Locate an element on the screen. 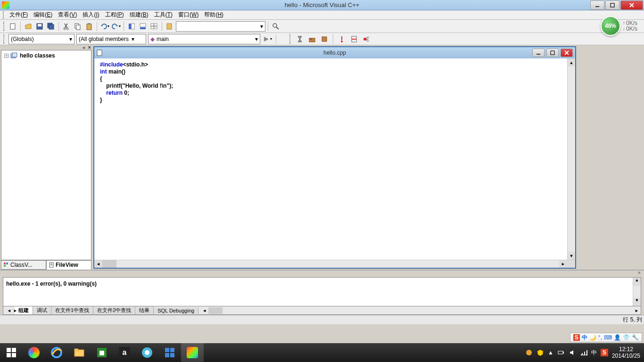 The image size is (644, 362). task-explorer is located at coordinates (79, 353).